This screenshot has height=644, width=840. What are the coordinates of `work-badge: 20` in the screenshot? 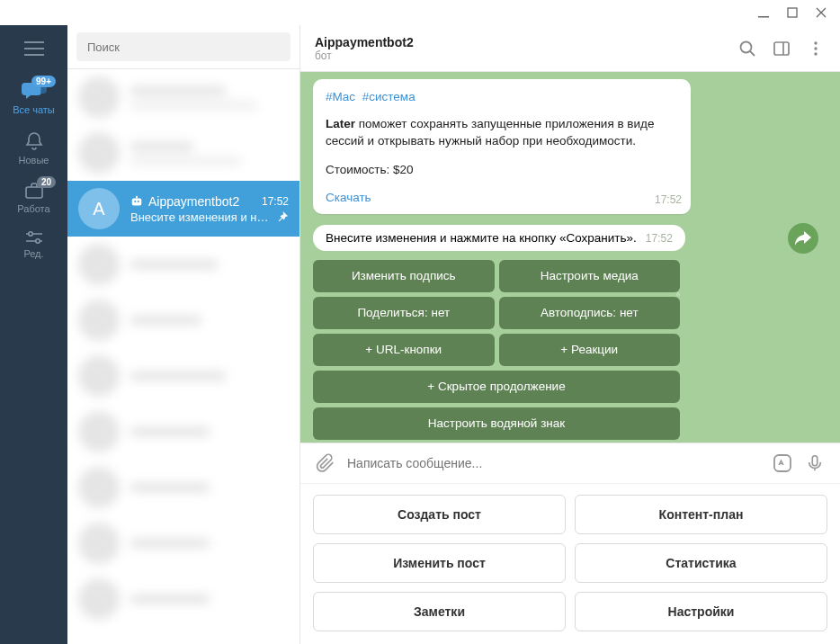 It's located at (47, 182).